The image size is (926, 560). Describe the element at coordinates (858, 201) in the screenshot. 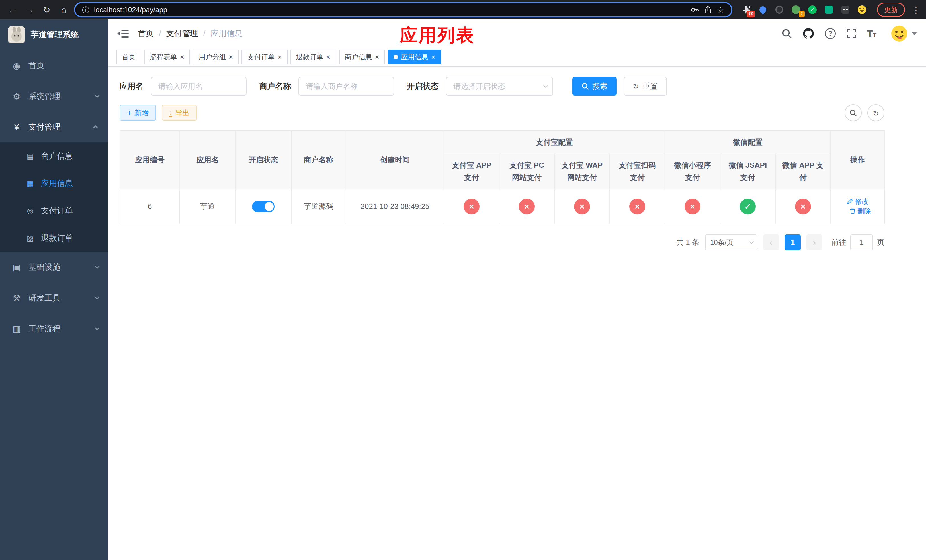

I see `edit-button: 修改` at that location.